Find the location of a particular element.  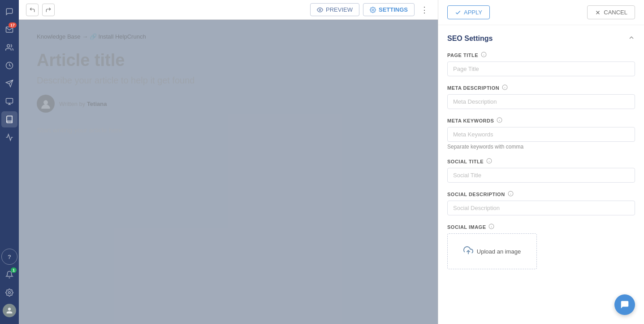

preview-button: PREVIEW is located at coordinates (335, 10).